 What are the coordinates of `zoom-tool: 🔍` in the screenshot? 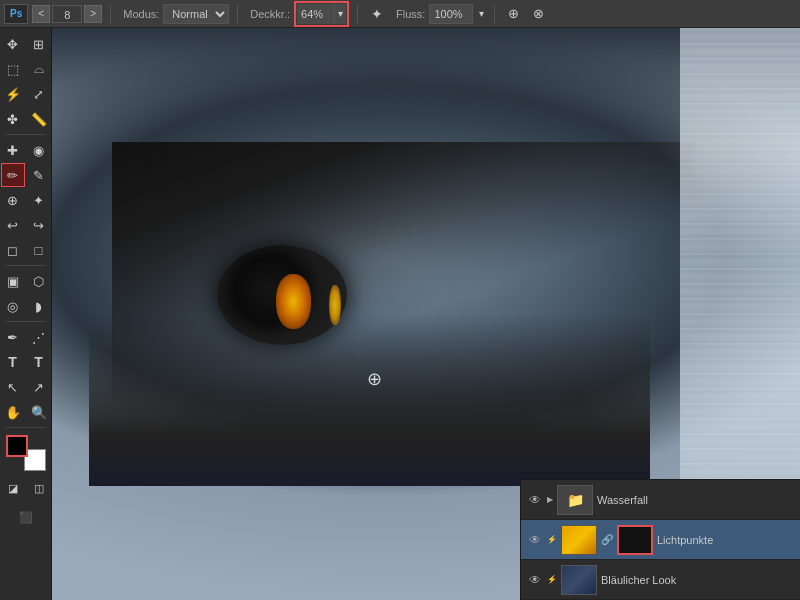 It's located at (39, 412).